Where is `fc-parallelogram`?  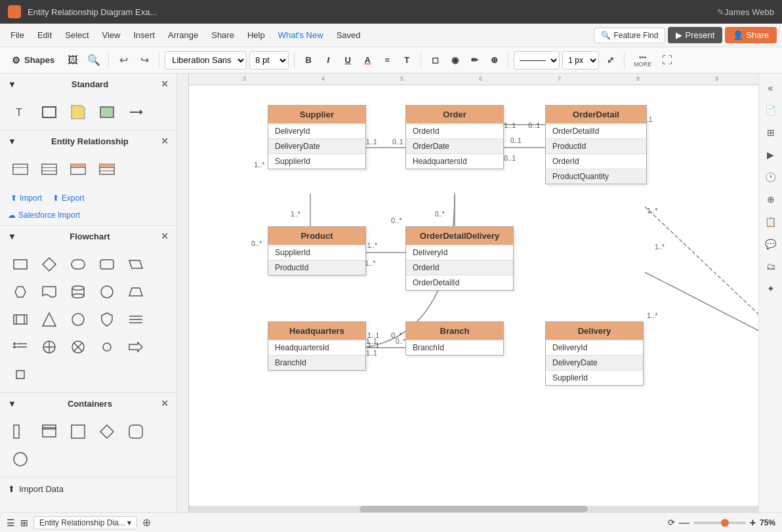 fc-parallelogram is located at coordinates (136, 264).